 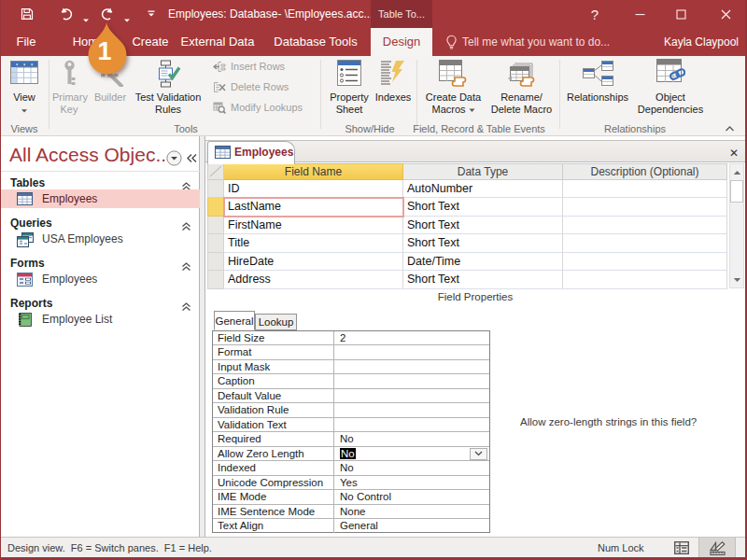 I want to click on num-lock-indicator: Num Lock, so click(x=621, y=548).